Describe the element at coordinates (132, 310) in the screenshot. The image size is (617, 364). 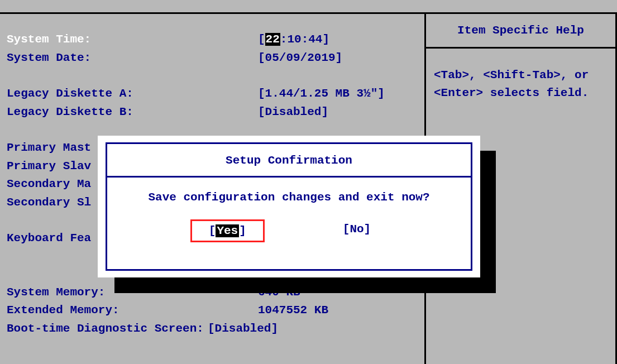
I see `extended-memory-label: Extended Memory:` at that location.